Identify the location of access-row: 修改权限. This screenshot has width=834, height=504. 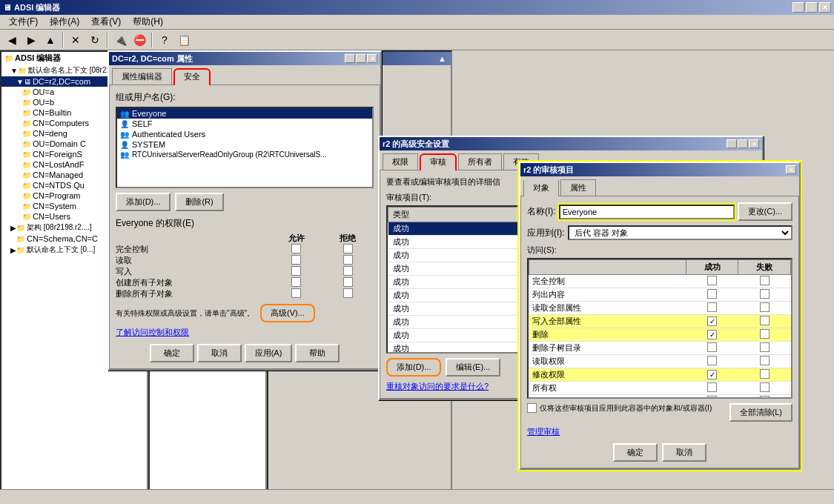
(660, 375).